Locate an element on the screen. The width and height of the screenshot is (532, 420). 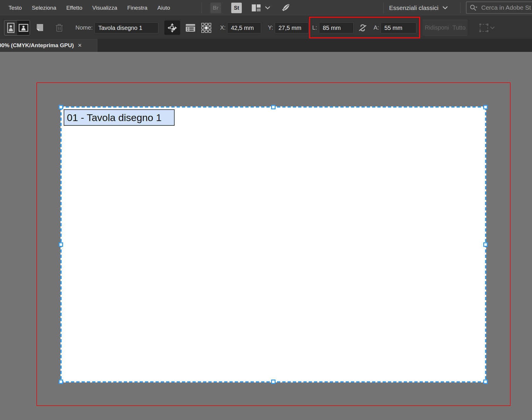
workspace-layout-icon is located at coordinates (256, 8).